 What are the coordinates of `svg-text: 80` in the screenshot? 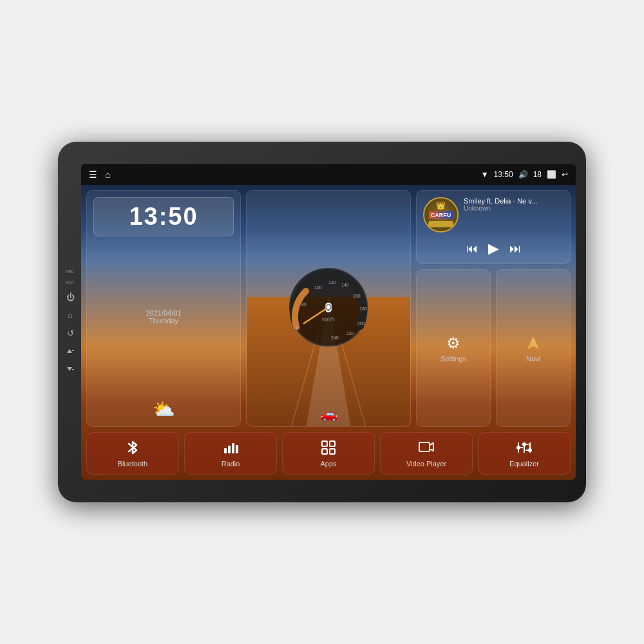 It's located at (304, 304).